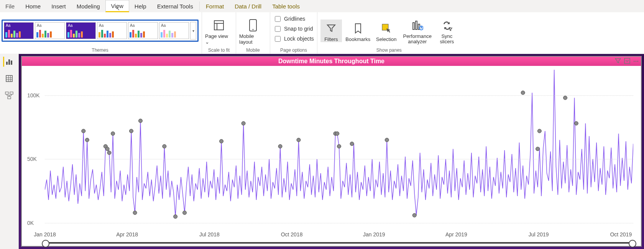  I want to click on bar-chart-icon, so click(9, 62).